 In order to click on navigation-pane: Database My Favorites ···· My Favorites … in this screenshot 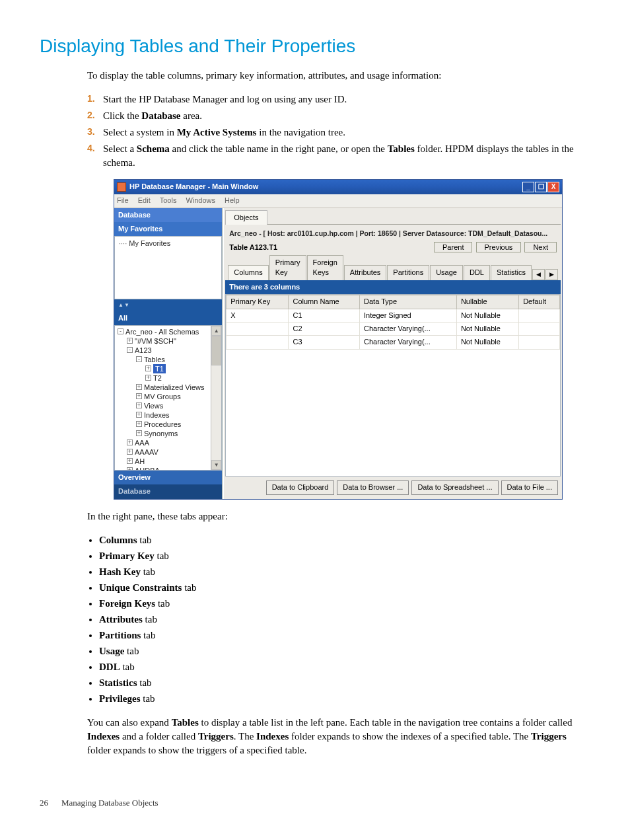, I will do `click(168, 354)`.